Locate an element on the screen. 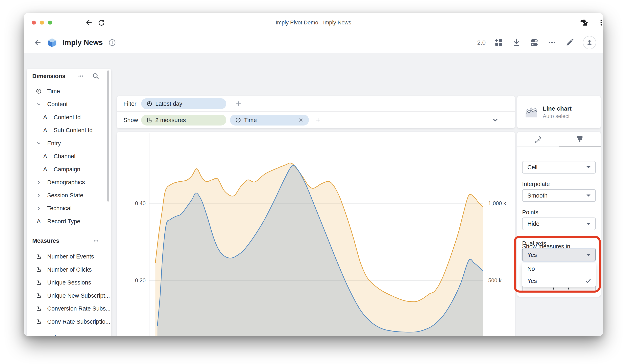 The image size is (626, 364). show-pill-measures: 2 measures is located at coordinates (184, 120).